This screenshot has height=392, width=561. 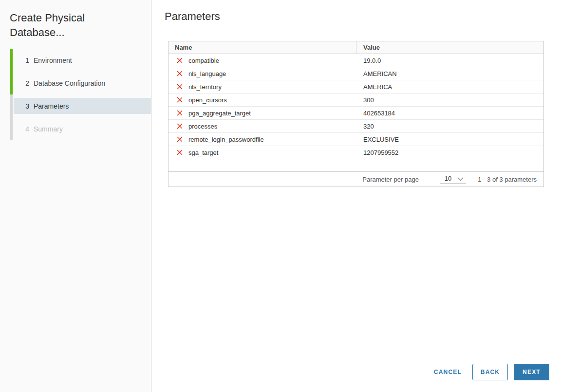 What do you see at coordinates (356, 60) in the screenshot?
I see `table-row: compatible 19.0.0` at bounding box center [356, 60].